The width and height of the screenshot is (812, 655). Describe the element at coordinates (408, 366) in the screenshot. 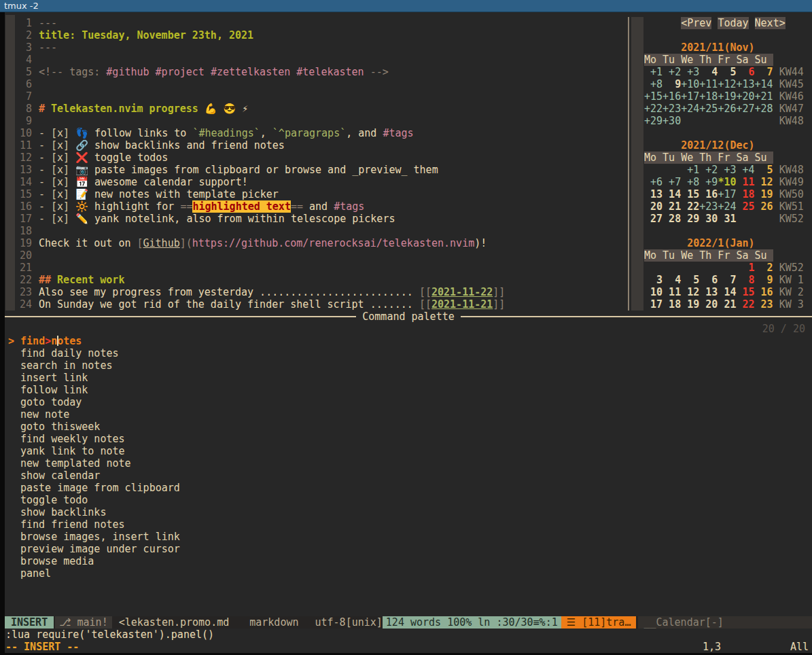

I see `palette-item: search in notes` at that location.